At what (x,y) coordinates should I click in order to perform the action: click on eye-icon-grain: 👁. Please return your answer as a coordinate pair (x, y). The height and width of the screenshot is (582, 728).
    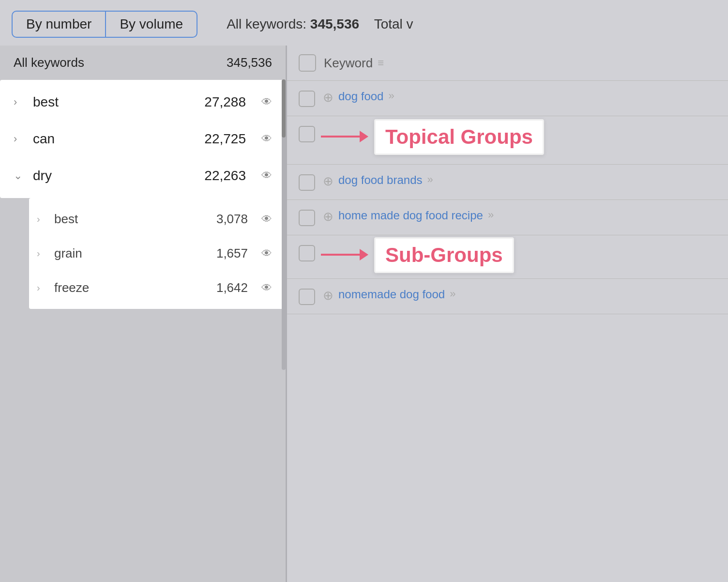
    Looking at the image, I should click on (267, 254).